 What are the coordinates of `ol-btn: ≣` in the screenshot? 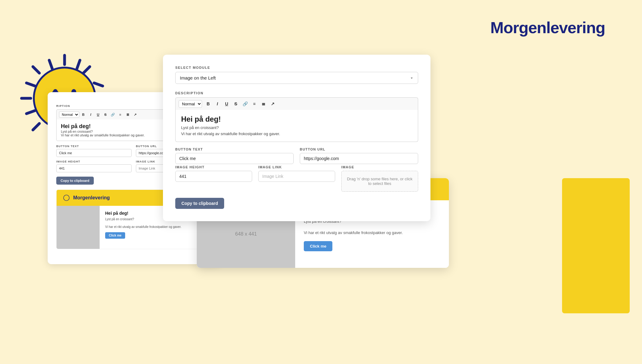 It's located at (264, 104).